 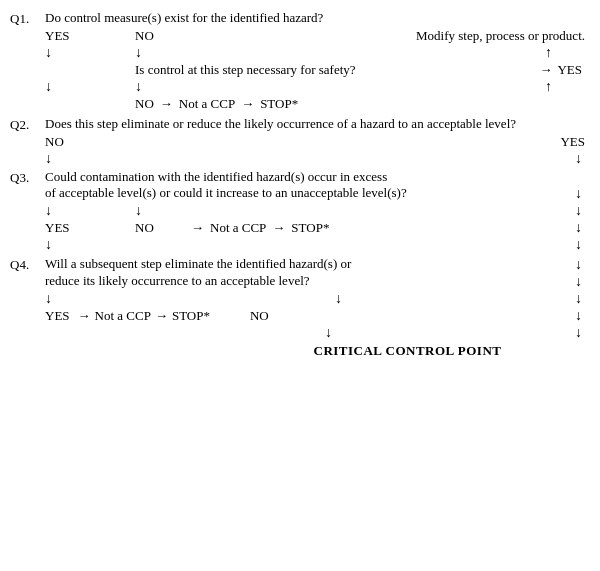 What do you see at coordinates (58, 316) in the screenshot?
I see `q4-yes: YES` at bounding box center [58, 316].